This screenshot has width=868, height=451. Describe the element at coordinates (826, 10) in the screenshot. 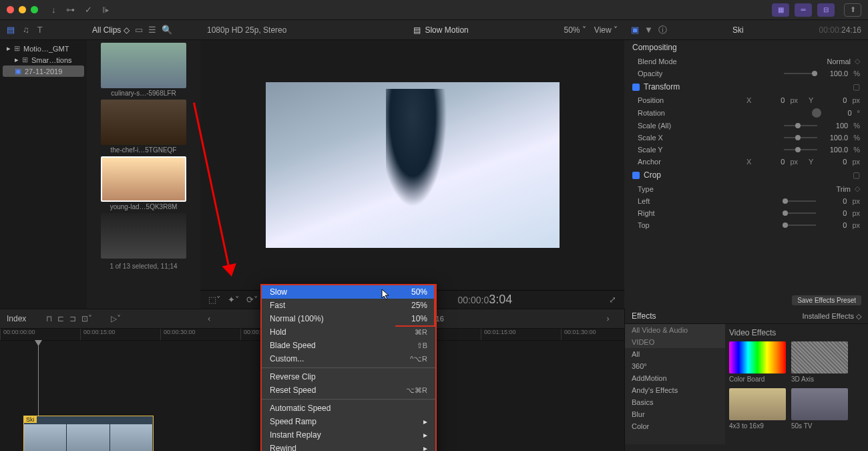

I see `inspector-toggle: ⊟` at that location.